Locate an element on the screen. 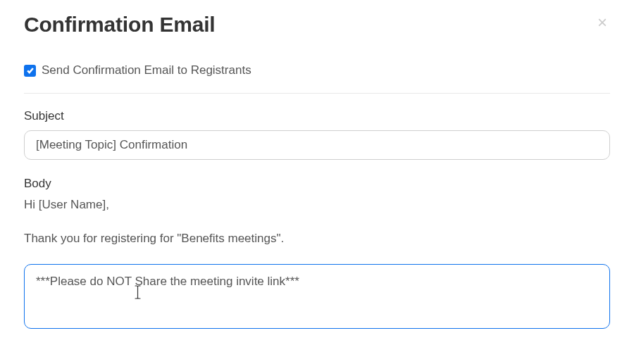 Image resolution: width=634 pixels, height=364 pixels. body-label: Body is located at coordinates (317, 184).